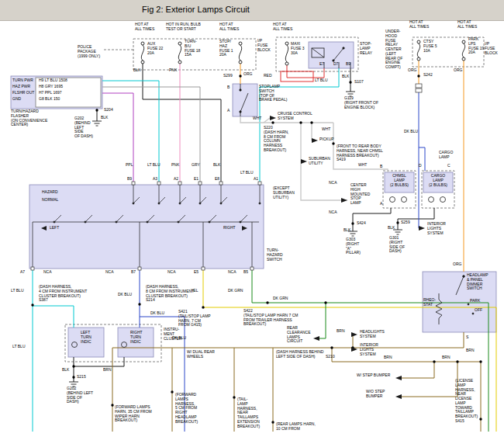 This screenshot has height=437, width=504. What do you see at coordinates (51, 87) in the screenshot?
I see `label-flasher-row2: H8 GRY 1695` at bounding box center [51, 87].